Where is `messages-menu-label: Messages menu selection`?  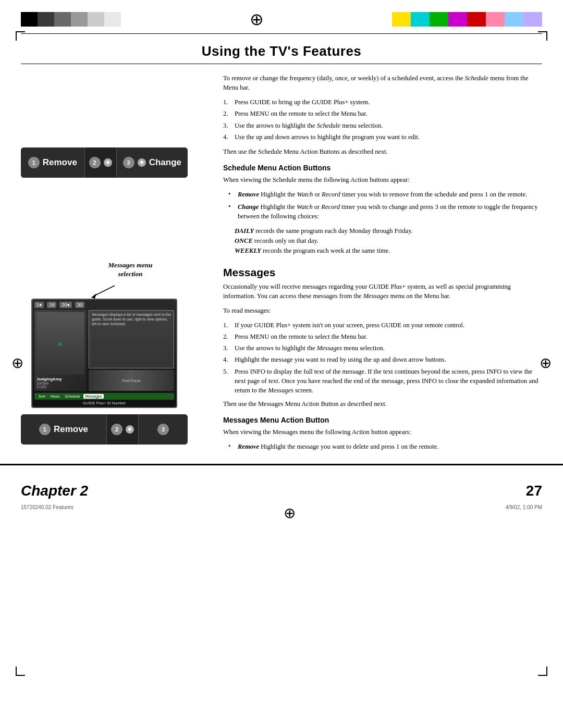
messages-menu-label: Messages menu selection is located at coordinates (130, 270).